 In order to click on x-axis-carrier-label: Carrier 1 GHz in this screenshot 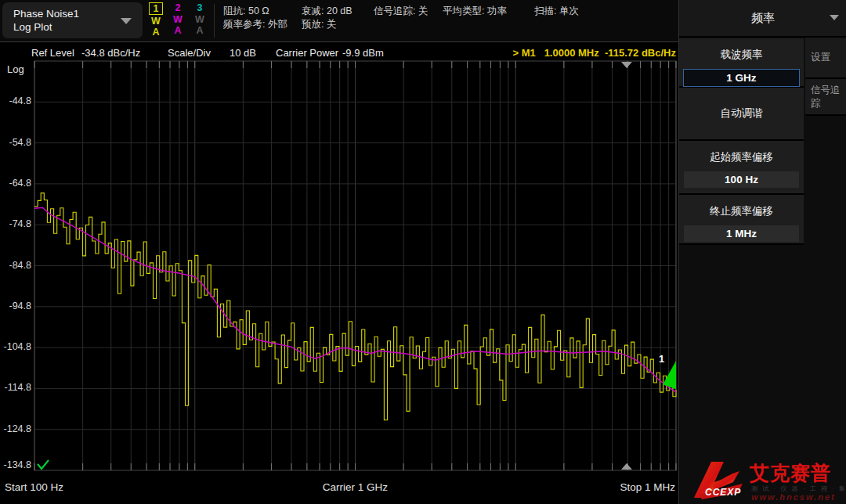, I will do `click(356, 487)`.